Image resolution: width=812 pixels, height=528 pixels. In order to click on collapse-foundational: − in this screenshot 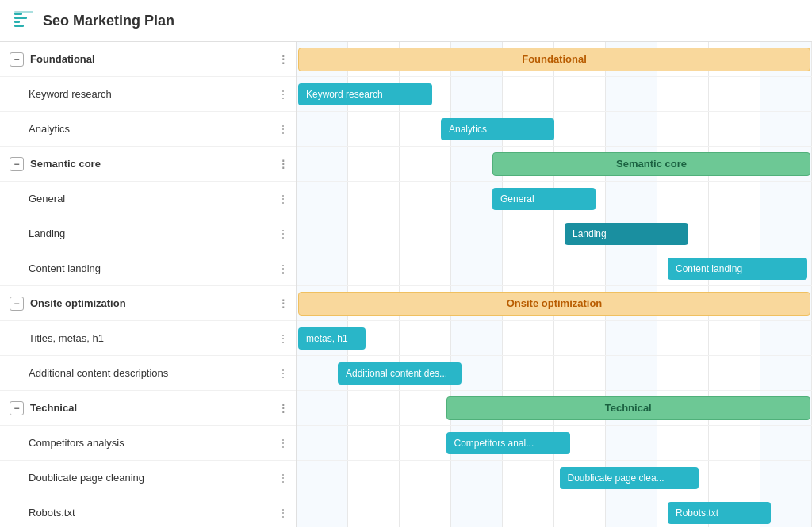, I will do `click(17, 59)`.